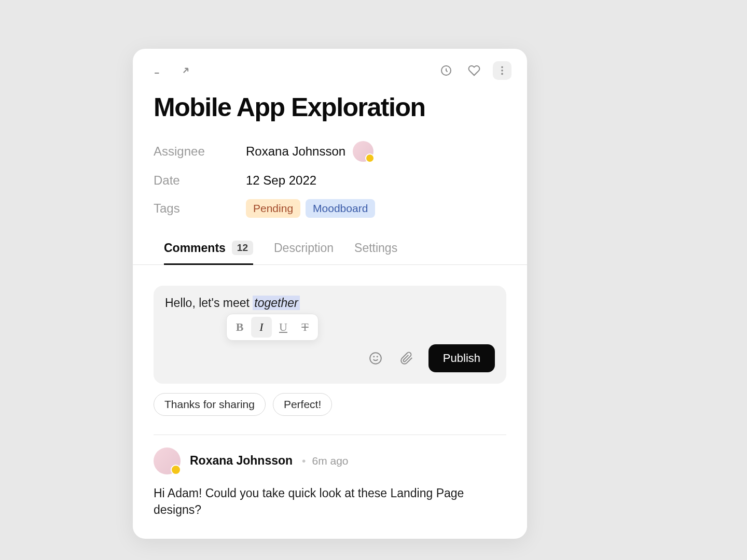 Image resolution: width=747 pixels, height=560 pixels. What do you see at coordinates (407, 358) in the screenshot?
I see `attachment-icon` at bounding box center [407, 358].